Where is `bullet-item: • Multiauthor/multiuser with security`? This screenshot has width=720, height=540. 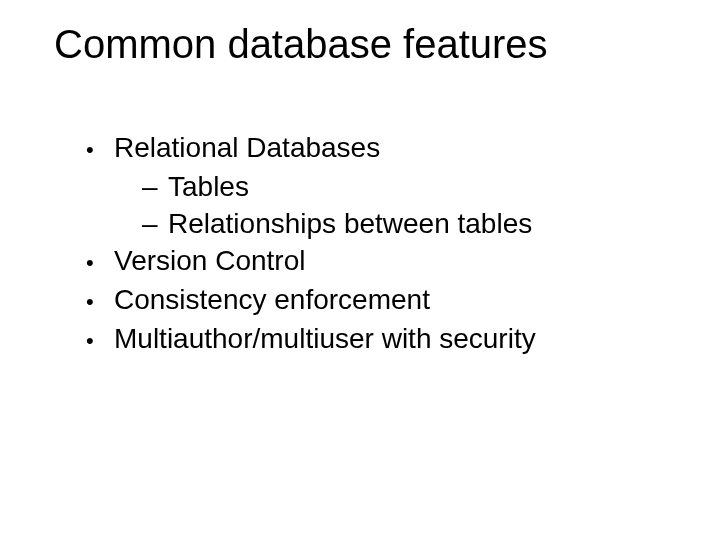
bullet-item: • Multiauthor/multiuser with security is located at coordinates (370, 340).